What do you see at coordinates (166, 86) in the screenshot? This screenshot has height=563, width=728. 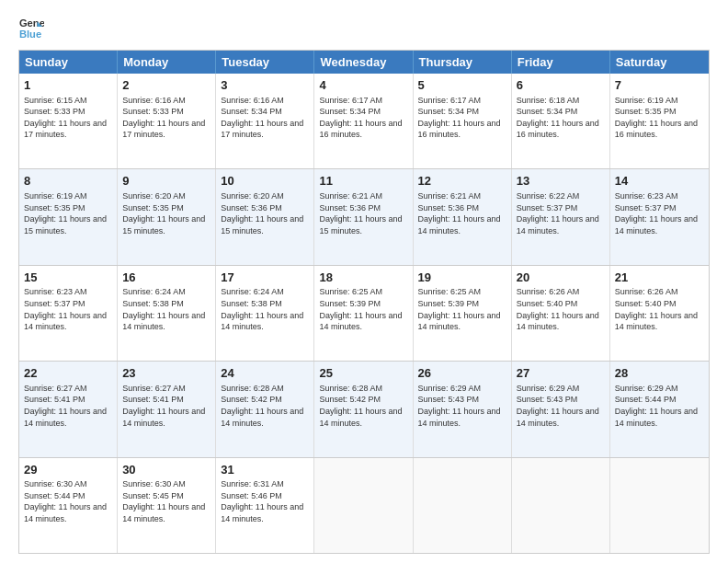 I see `day-number: 2` at bounding box center [166, 86].